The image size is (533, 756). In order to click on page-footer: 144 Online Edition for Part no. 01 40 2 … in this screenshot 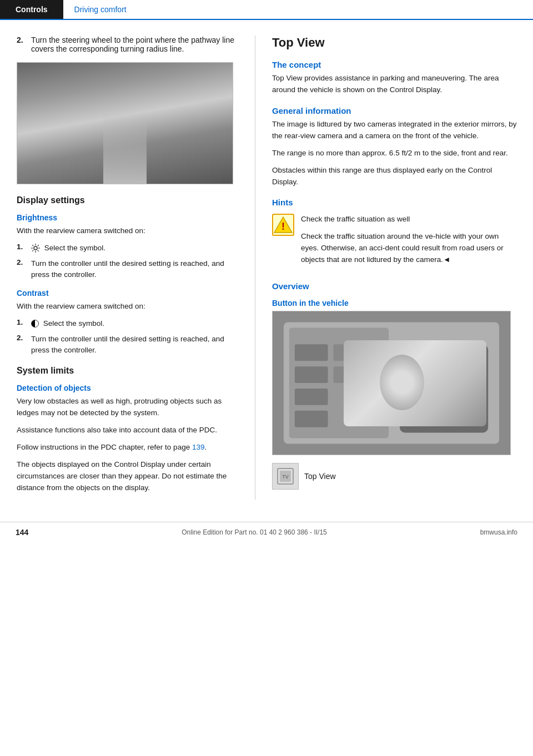, I will do `click(266, 532)`.